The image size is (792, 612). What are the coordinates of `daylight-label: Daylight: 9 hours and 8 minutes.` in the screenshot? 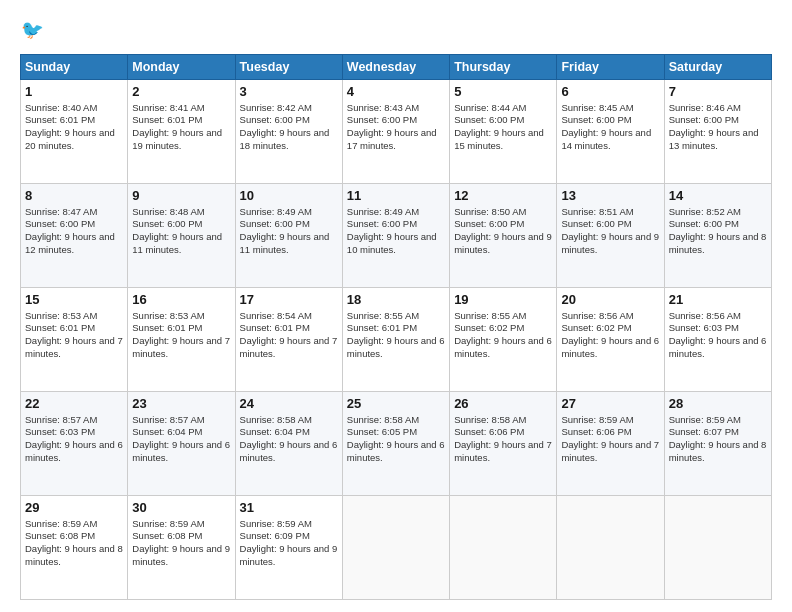 It's located at (718, 451).